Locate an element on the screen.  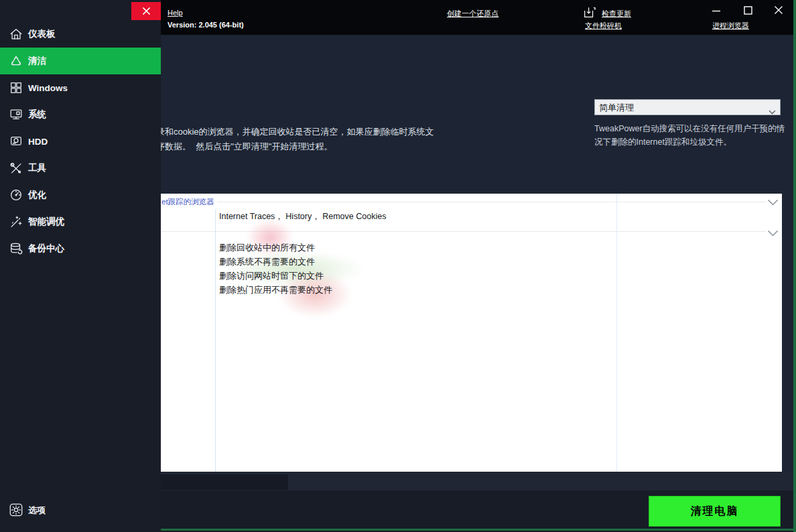
cleanup-mode-select: 简单清理 is located at coordinates (687, 107).